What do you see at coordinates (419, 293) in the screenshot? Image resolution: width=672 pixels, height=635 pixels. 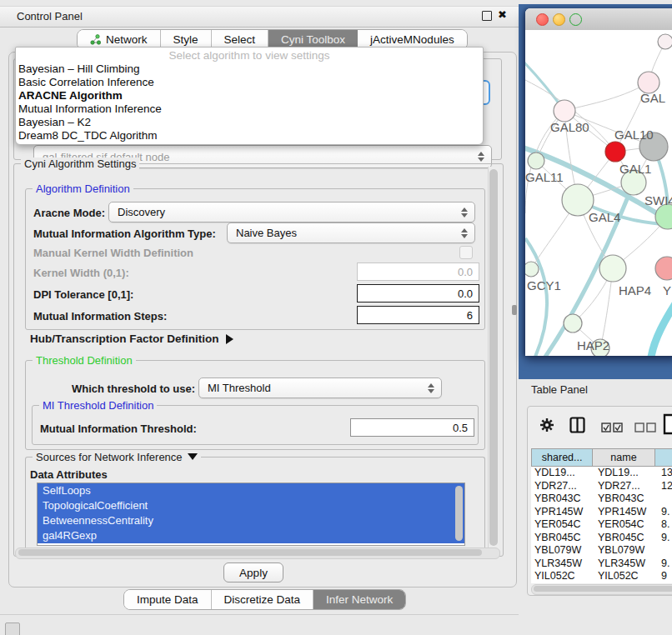 I see `dpi-tolerance-field: 0.0` at bounding box center [419, 293].